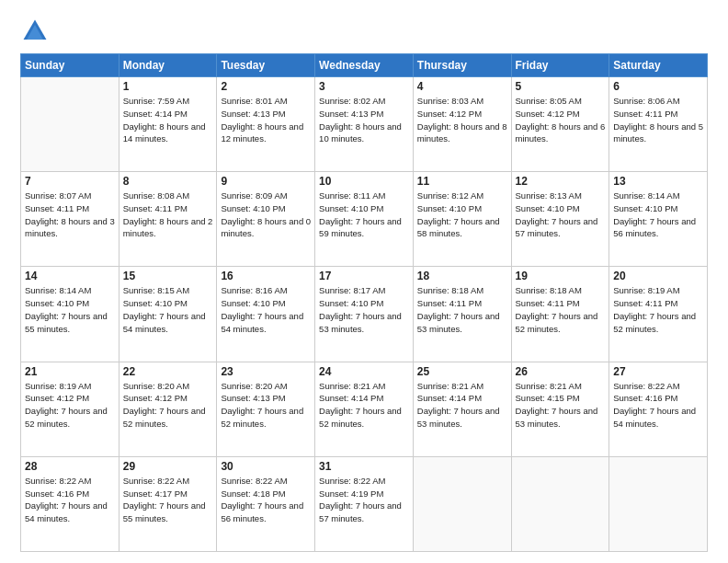  Describe the element at coordinates (461, 125) in the screenshot. I see `day-cell: 4Sunrise: 8:03 AMSunset: 4:12 PMDaylight…` at that location.